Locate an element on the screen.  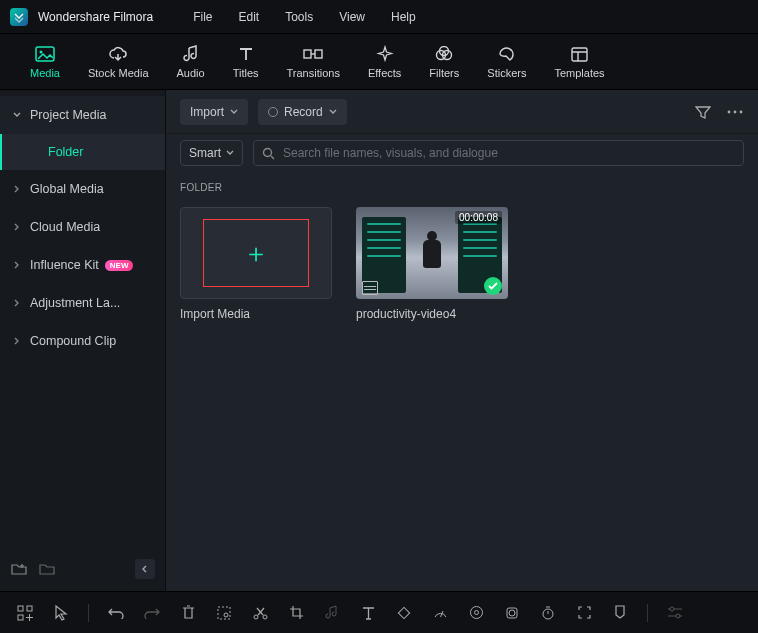
transitions-icon is located at coordinates (313, 54).